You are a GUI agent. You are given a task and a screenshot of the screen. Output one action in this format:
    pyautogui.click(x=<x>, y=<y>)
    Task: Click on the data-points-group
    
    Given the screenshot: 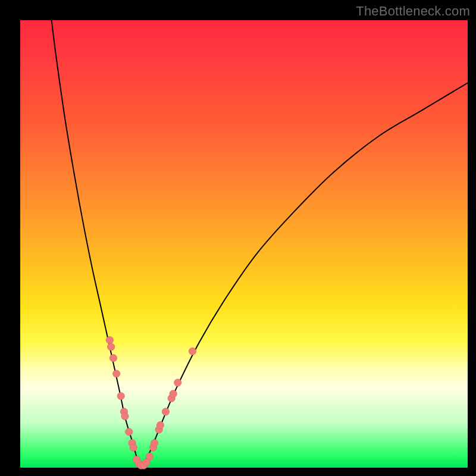 What is the action you would take?
    pyautogui.click(x=151, y=402)
    